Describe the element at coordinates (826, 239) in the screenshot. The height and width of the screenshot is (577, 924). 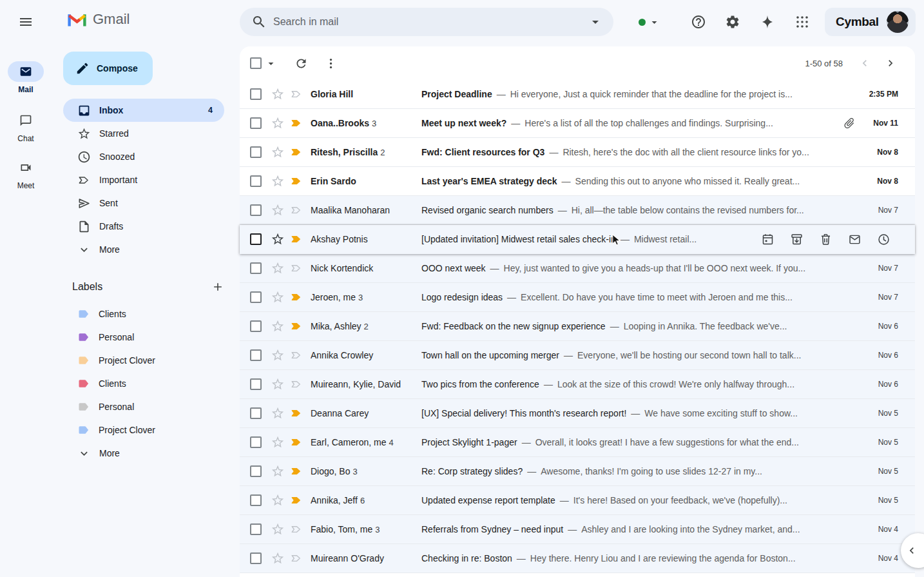
I see `delete-button` at that location.